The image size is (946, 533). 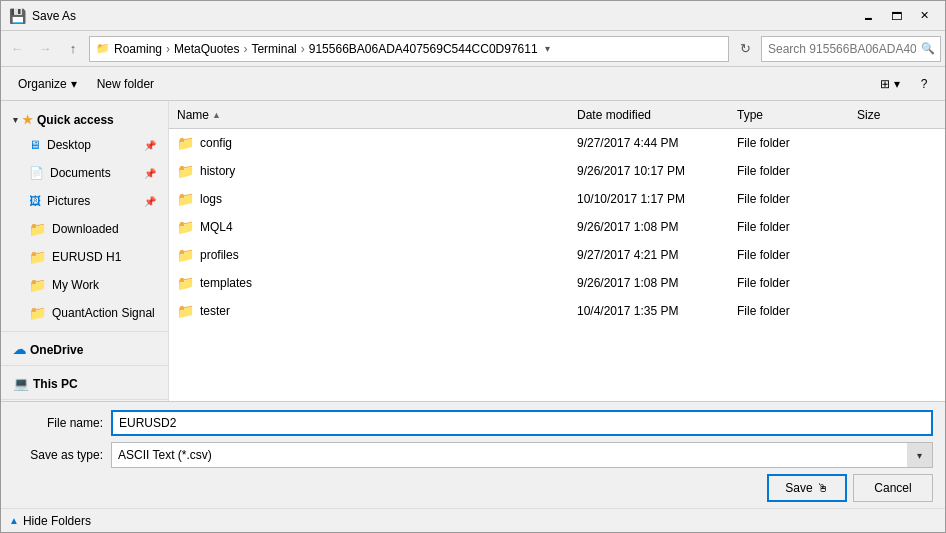 I want to click on file-name: 📁 templates, so click(x=377, y=283).